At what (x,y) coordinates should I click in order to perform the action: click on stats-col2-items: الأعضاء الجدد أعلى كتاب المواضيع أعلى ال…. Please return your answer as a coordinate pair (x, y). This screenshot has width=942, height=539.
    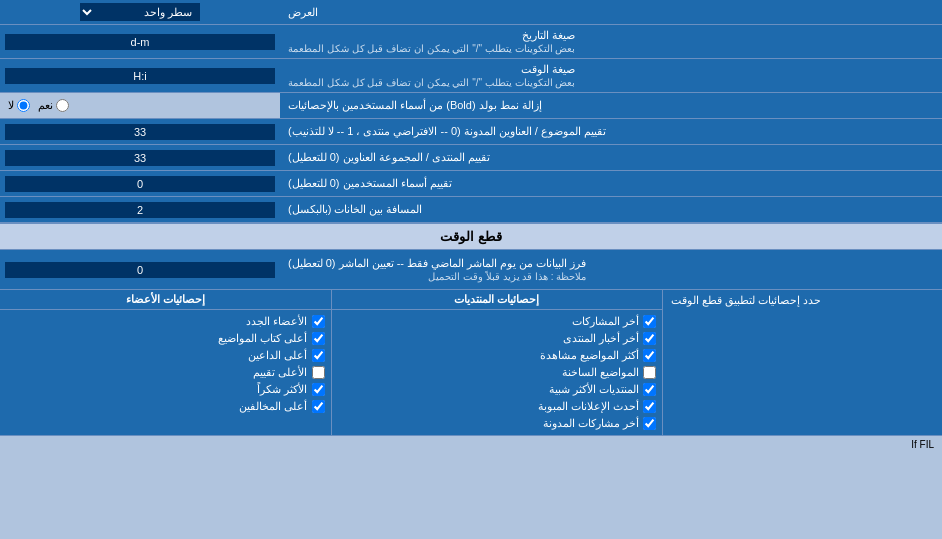
    Looking at the image, I should click on (166, 364).